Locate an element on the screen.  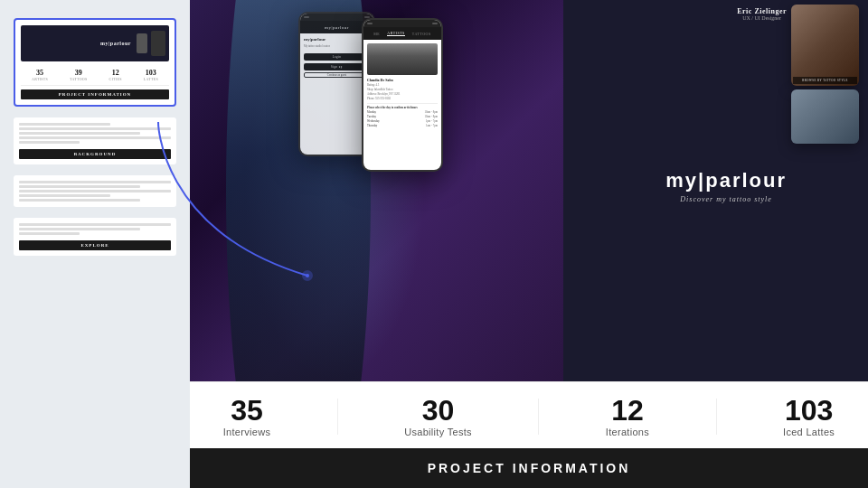
author-role: UX / UI Designer is located at coordinates (761, 18).